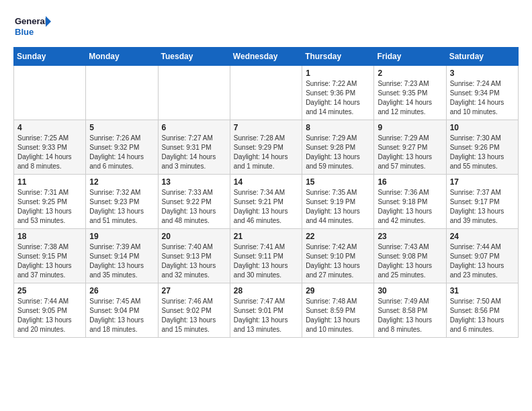  Describe the element at coordinates (122, 201) in the screenshot. I see `calendar-cell: 12Sunrise: 7:32 AM Sunset: 9:23 PM Dayli…` at that location.